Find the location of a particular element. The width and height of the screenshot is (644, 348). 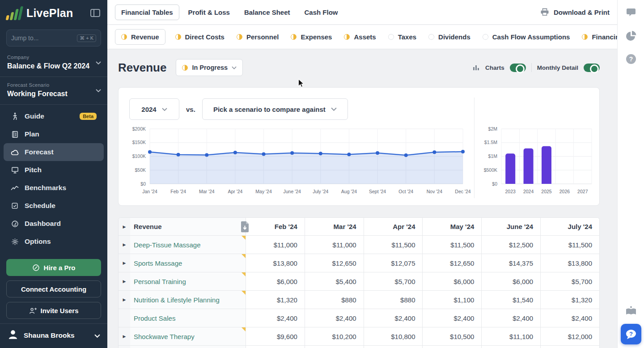

jump-to-search-input: Jump to... ⌘ + K is located at coordinates (54, 38).